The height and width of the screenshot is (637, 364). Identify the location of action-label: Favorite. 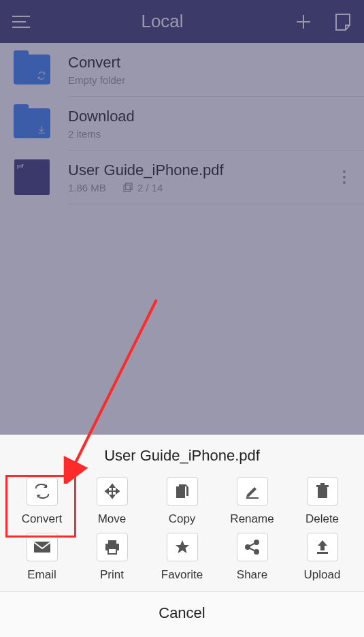
(182, 575).